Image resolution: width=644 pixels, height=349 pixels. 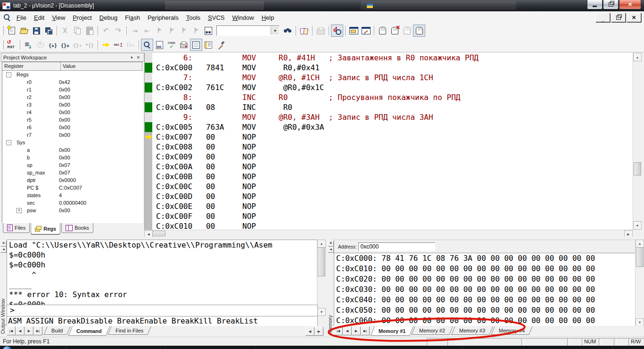 I want to click on menu-window: Window, so click(x=243, y=18).